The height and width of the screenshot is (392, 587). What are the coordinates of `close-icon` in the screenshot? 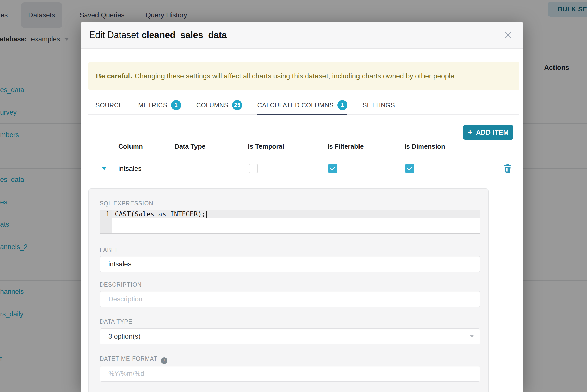 It's located at (508, 35).